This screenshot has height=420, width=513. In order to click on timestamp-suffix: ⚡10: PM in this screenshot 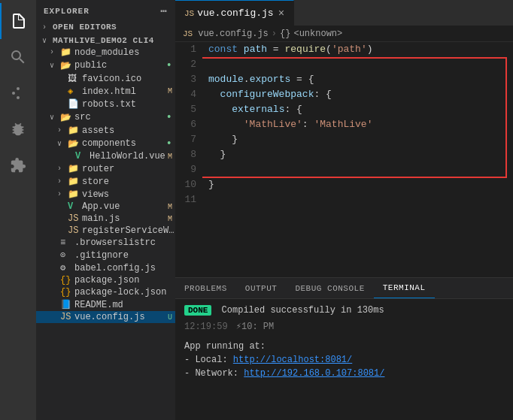, I will do `click(255, 327)`.